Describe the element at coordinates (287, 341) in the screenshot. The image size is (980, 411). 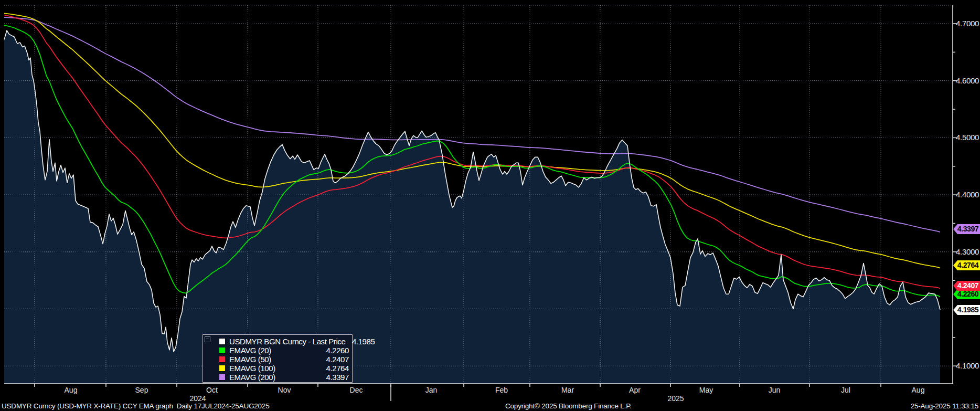
I see `series-name: USDMYR BGN Curncy - Last Price` at that location.